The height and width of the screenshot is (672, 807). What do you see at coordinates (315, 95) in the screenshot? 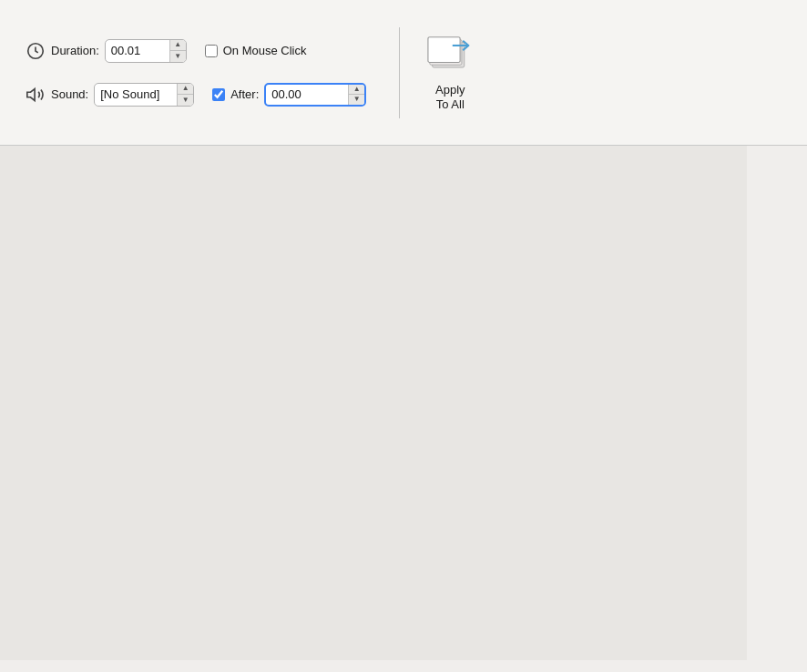
I see `after-spinbox: ▲ ▼` at bounding box center [315, 95].